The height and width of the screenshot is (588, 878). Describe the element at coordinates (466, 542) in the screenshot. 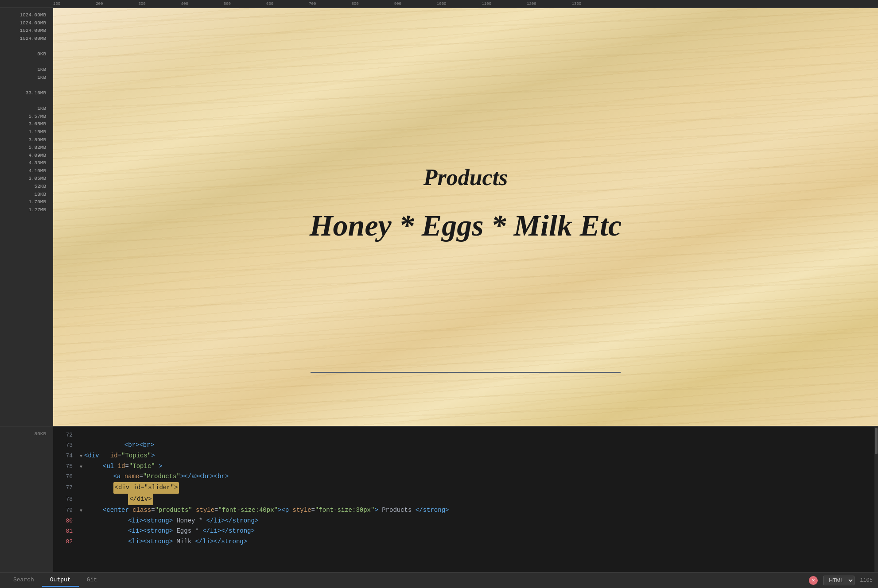

I see `code-line-82: 82 <li> <strong> Milk </li> </strong>` at that location.